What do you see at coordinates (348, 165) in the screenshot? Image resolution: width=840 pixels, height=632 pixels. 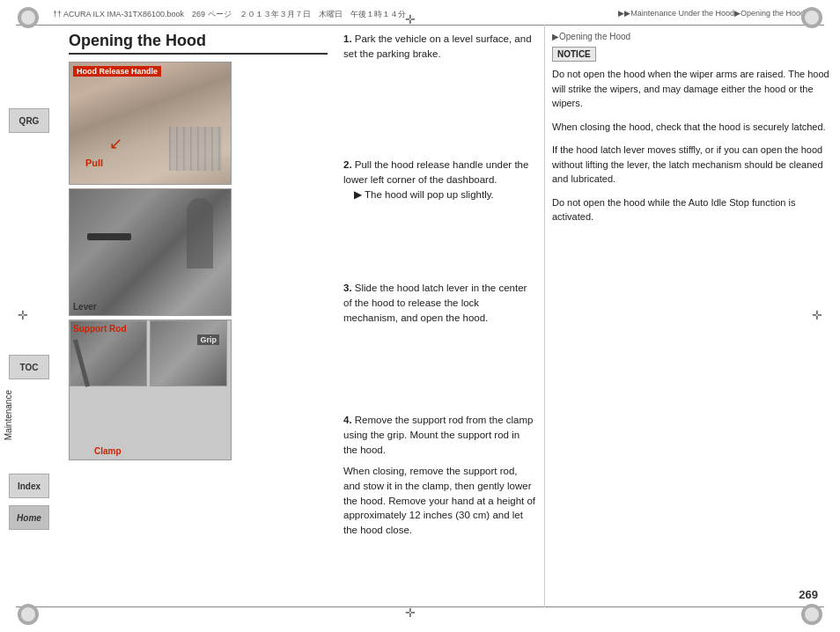 I see `step-2-number: 2.` at bounding box center [348, 165].